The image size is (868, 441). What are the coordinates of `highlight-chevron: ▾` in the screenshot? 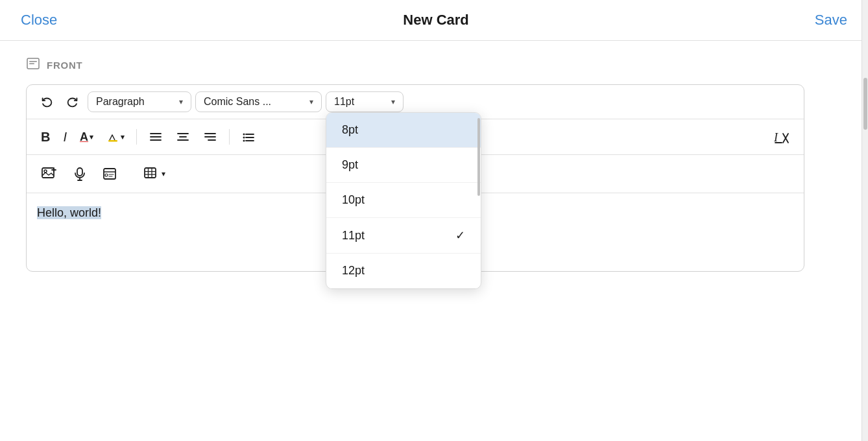 It's located at (123, 137).